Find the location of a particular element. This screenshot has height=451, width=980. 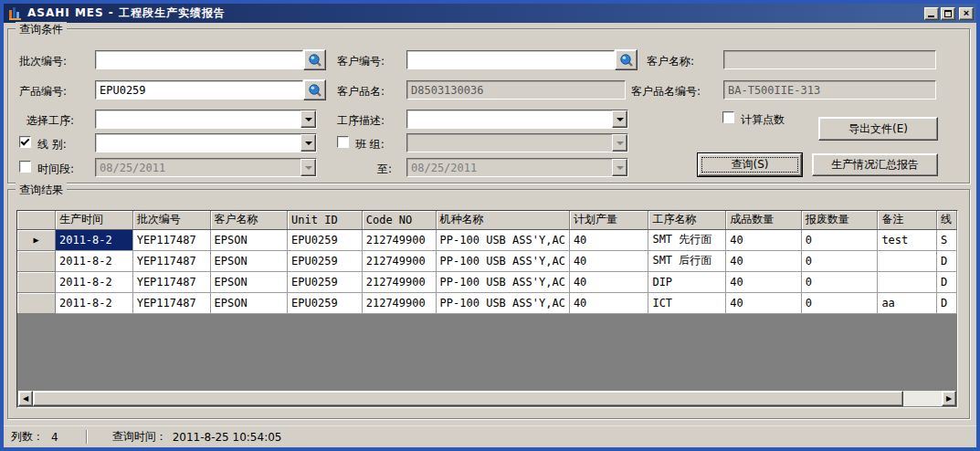

product-no-search-button is located at coordinates (314, 89).